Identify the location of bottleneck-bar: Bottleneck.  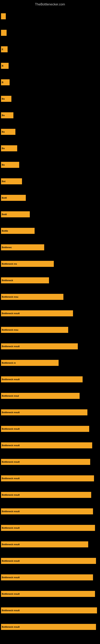
(25, 280).